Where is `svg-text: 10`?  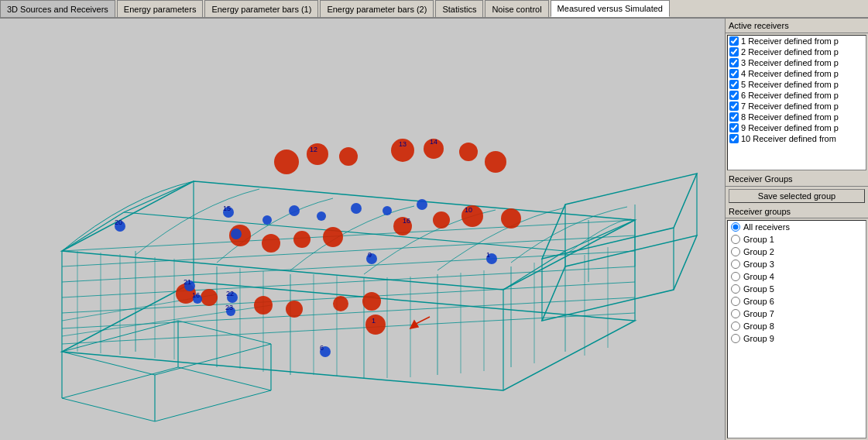
svg-text: 10 is located at coordinates (468, 210).